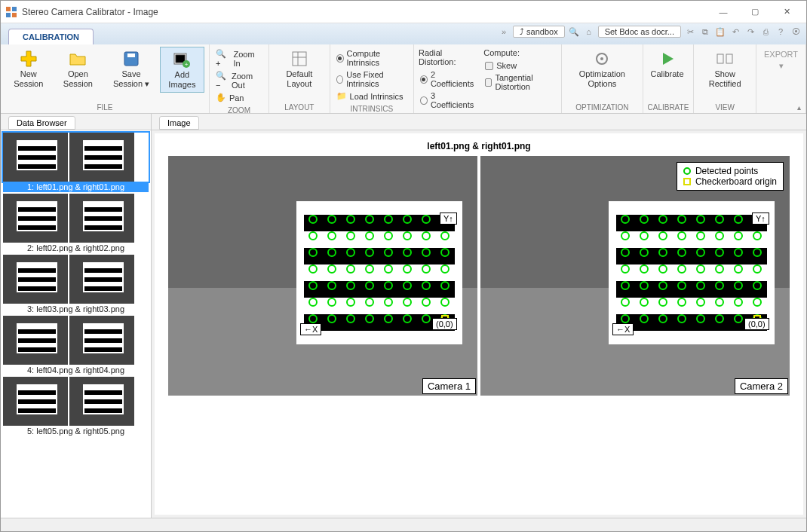  Describe the element at coordinates (340, 80) in the screenshot. I see `radio-off-icon` at that location.